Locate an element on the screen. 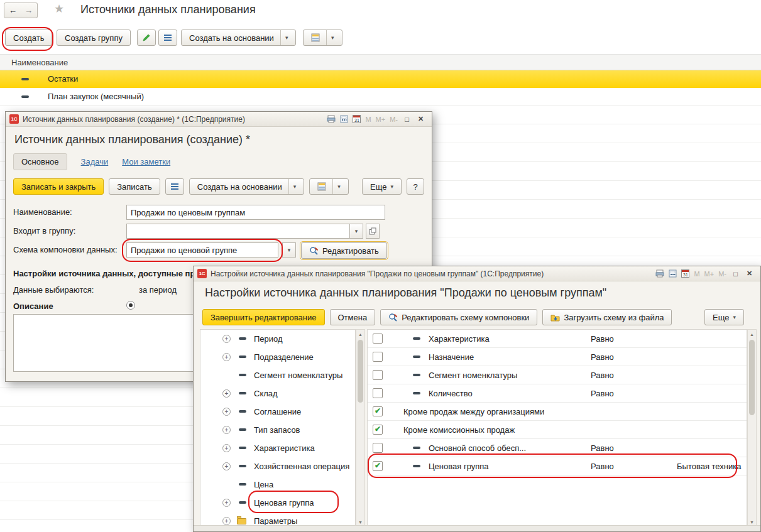 Image resolution: width=761 pixels, height=532 pixels. parent-group-open-button is located at coordinates (373, 231).